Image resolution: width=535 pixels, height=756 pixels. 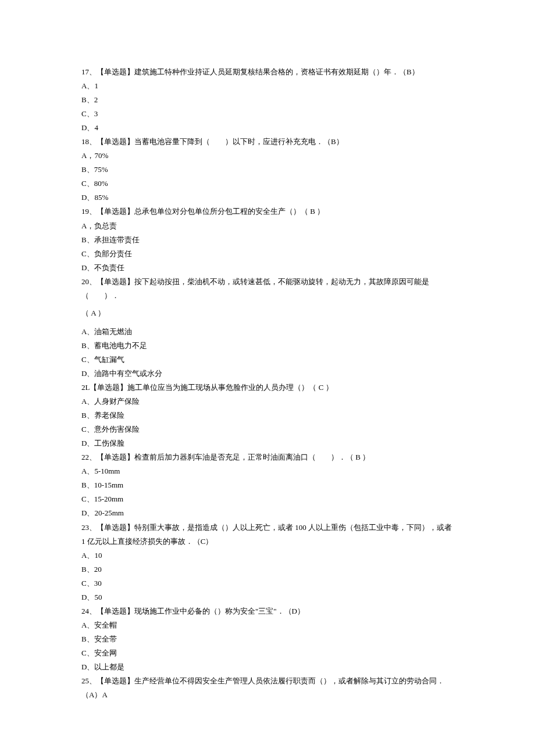 I want to click on text-line: 2L【单选题】施工单位应当为施工现场从事危脸作业的人员办理（）（ C ）, so click(x=268, y=388).